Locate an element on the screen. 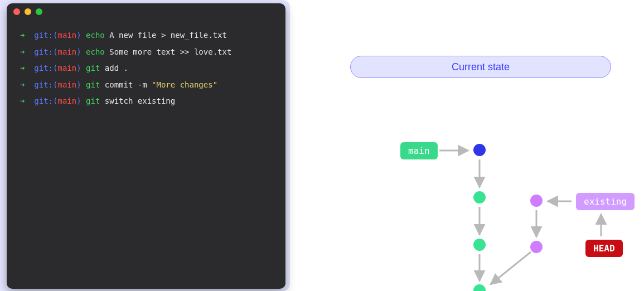 The height and width of the screenshot is (291, 644). terminal-line: ➜ git:(main) git add . is located at coordinates (146, 69).